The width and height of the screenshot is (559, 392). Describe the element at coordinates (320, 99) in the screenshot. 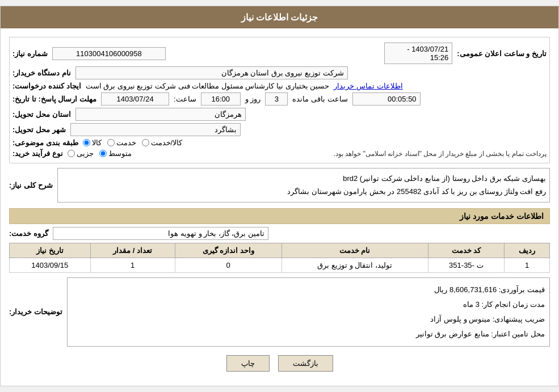

I see `deadline-remaining-label: ساعت باقی مانده` at that location.